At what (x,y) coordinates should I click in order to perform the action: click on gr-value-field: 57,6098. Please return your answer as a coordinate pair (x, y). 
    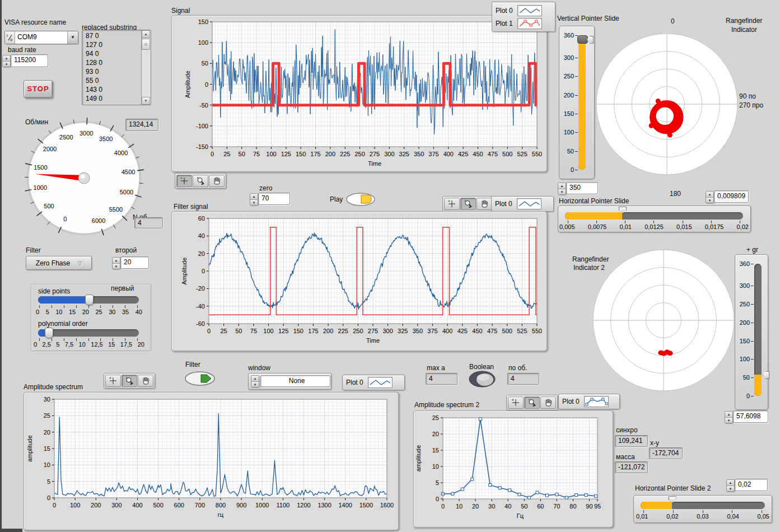
    Looking at the image, I should click on (750, 417).